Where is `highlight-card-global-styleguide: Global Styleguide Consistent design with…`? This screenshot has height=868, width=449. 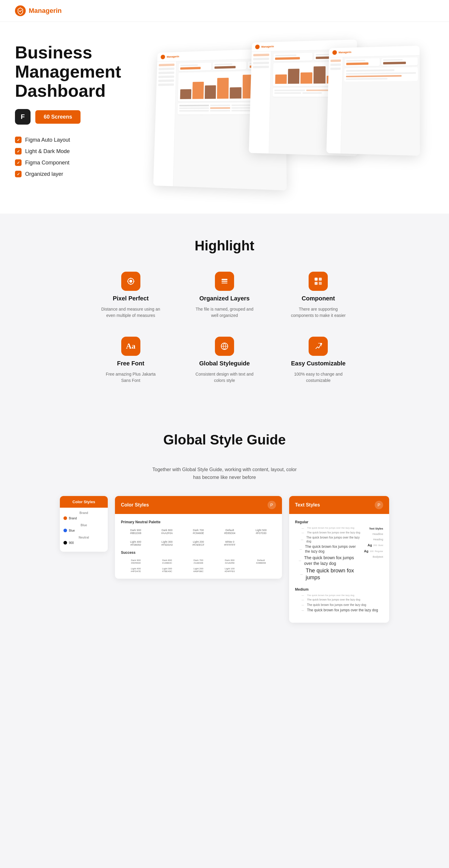
highlight-card-global-styleguide: Global Styleguide Consistent design with… is located at coordinates (224, 360).